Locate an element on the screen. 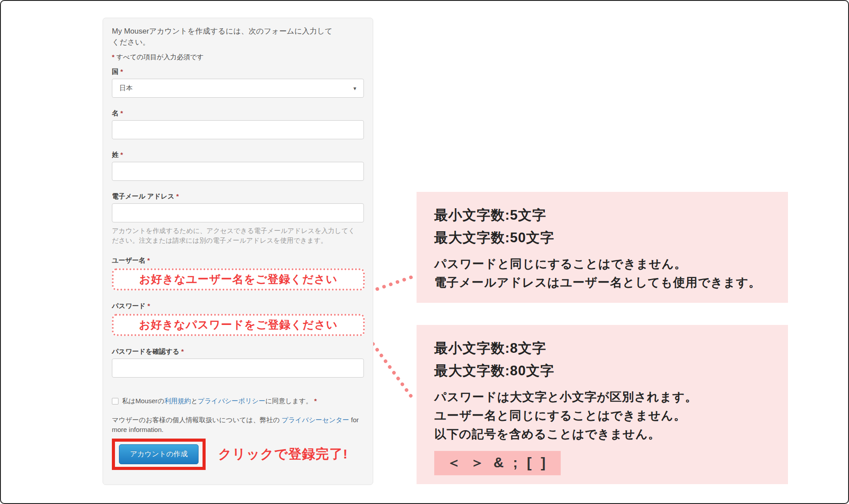  create-account-button: アカウントの作成 is located at coordinates (159, 454).